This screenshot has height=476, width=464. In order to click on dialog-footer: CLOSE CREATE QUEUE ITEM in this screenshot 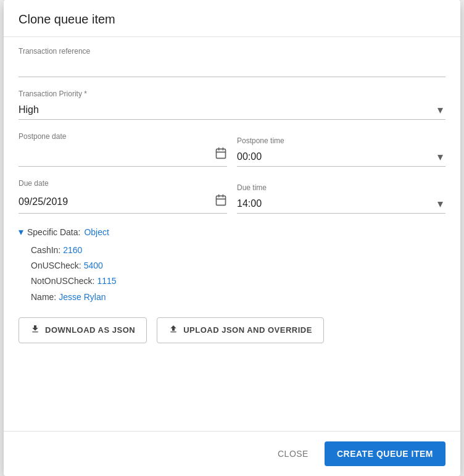, I will do `click(232, 453)`.